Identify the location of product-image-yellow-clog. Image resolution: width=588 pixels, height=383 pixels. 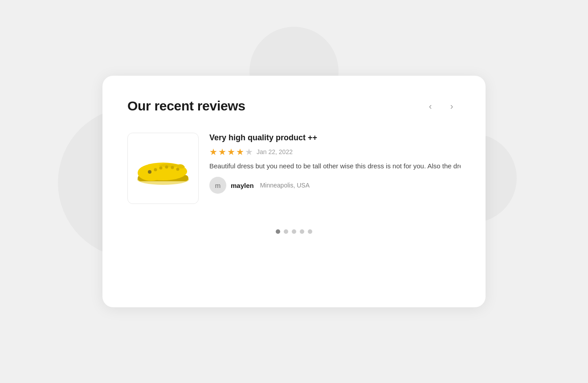
(163, 168).